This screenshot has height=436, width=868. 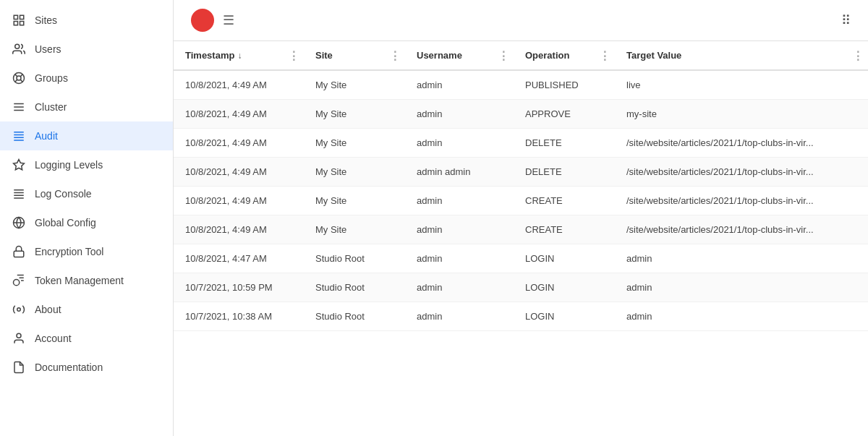 What do you see at coordinates (213, 55) in the screenshot?
I see `col-sort-timestamp: Timestamp ↓` at bounding box center [213, 55].